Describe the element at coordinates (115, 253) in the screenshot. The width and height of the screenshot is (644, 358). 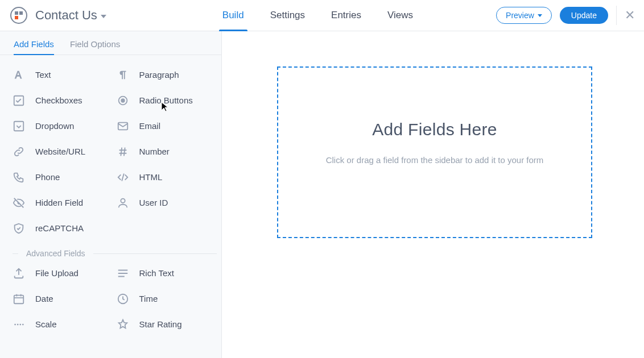
I see `advanced-fields-divider: Advanced Fields` at that location.